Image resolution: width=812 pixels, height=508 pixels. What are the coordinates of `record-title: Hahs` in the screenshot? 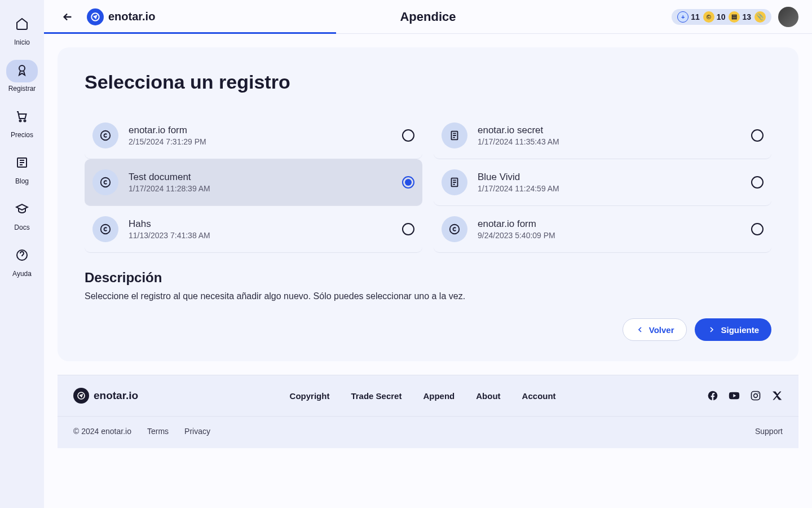 It's located at (265, 224).